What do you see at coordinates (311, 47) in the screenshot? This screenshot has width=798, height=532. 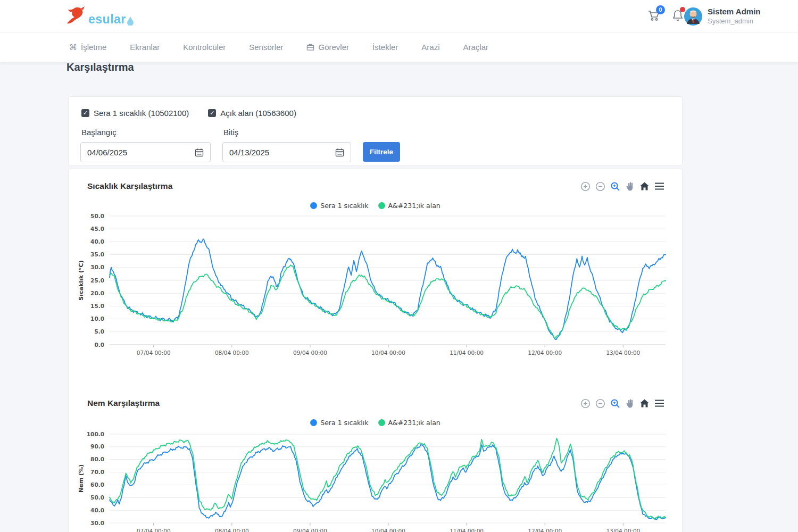 I see `briefcase-icon` at bounding box center [311, 47].